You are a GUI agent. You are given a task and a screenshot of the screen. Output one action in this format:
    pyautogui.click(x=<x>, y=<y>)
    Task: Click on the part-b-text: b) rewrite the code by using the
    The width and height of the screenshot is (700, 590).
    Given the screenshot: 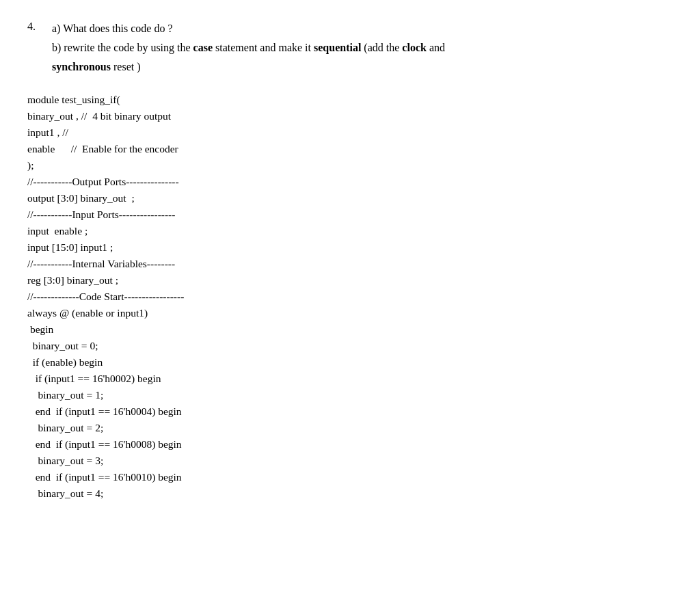 What is the action you would take?
    pyautogui.click(x=122, y=48)
    